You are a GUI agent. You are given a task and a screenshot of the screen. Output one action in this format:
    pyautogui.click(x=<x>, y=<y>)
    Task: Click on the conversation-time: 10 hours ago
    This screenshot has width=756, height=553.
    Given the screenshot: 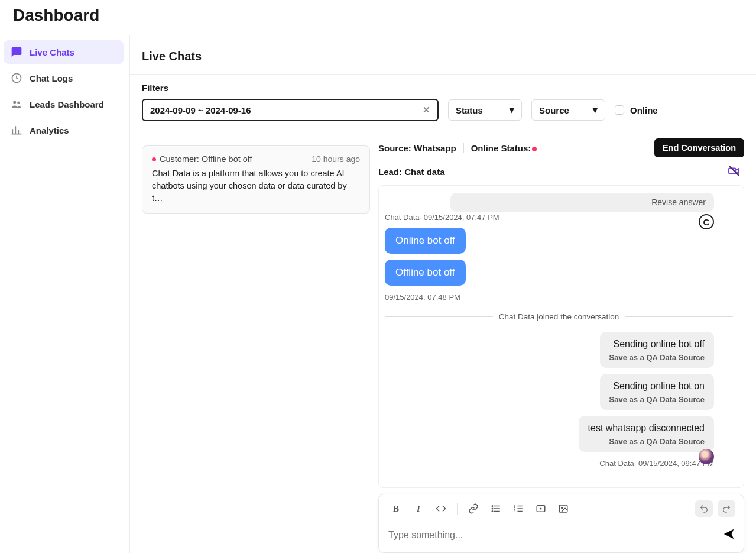 What is the action you would take?
    pyautogui.click(x=336, y=159)
    